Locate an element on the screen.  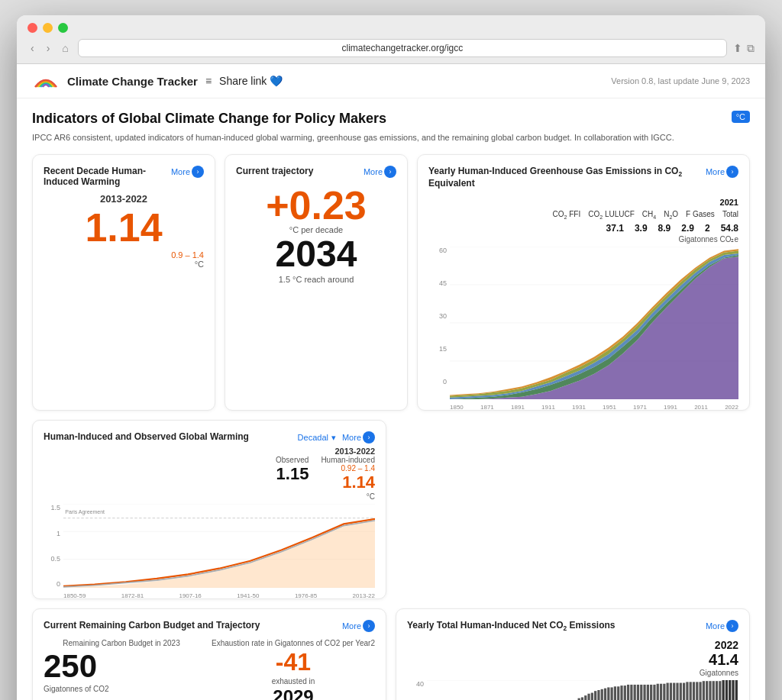
bottom-grid: Current Remaining Carbon Budget and Traj… is located at coordinates (391, 654).